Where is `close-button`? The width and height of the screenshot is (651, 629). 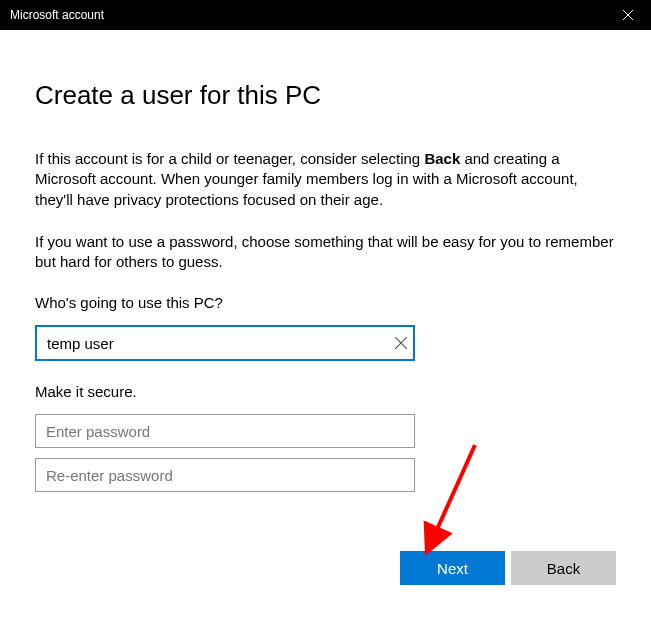
close-button is located at coordinates (628, 15).